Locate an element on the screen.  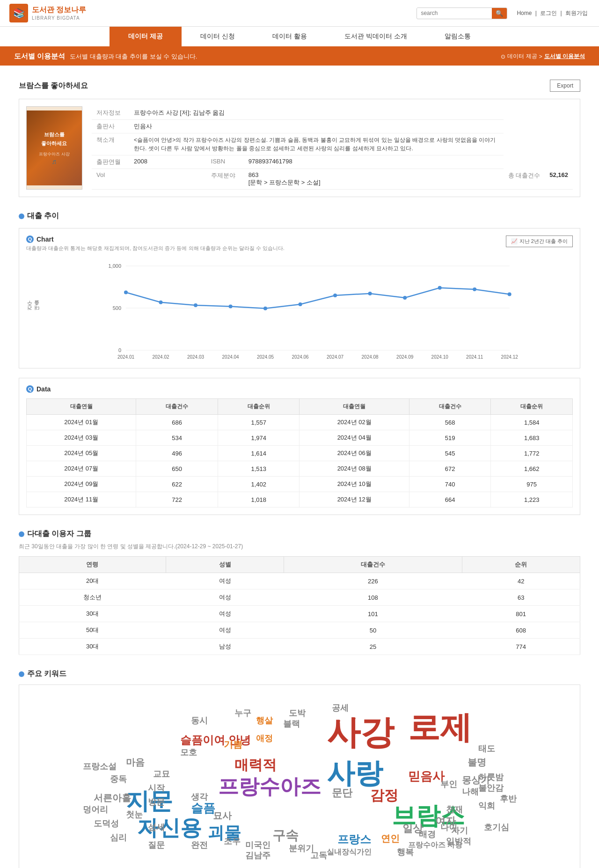
user-th-rank: 순위 is located at coordinates (521, 565).